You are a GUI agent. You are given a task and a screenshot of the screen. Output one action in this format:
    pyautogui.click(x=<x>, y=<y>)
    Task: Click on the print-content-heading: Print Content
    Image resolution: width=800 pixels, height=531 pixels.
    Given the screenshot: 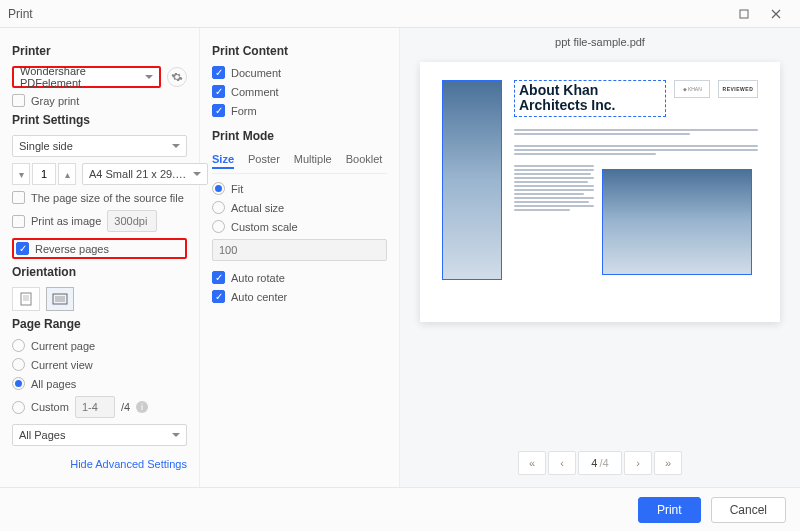 What is the action you would take?
    pyautogui.click(x=300, y=51)
    